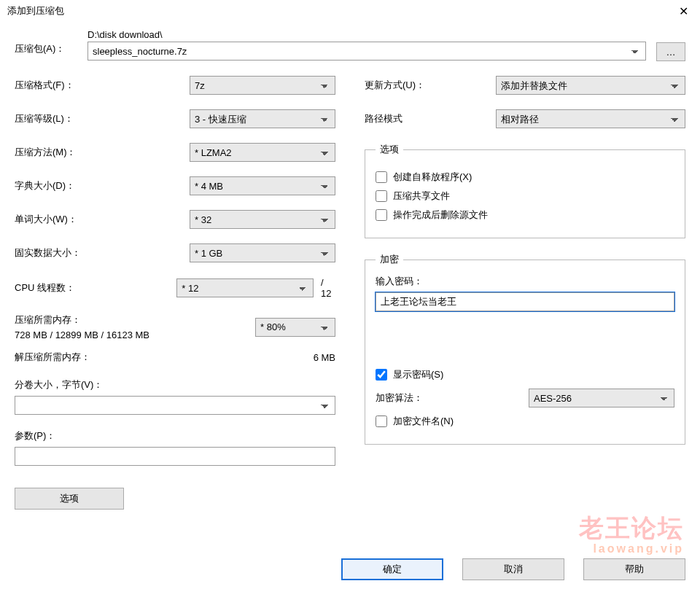  I want to click on checkbox-sfx: 创建自释放程序(X), so click(525, 177).